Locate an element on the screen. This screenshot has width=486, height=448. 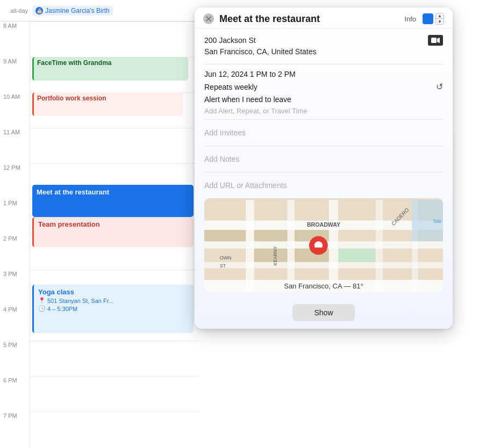
facetime-event-title: FaceTime with Grandma is located at coordinates (74, 63).